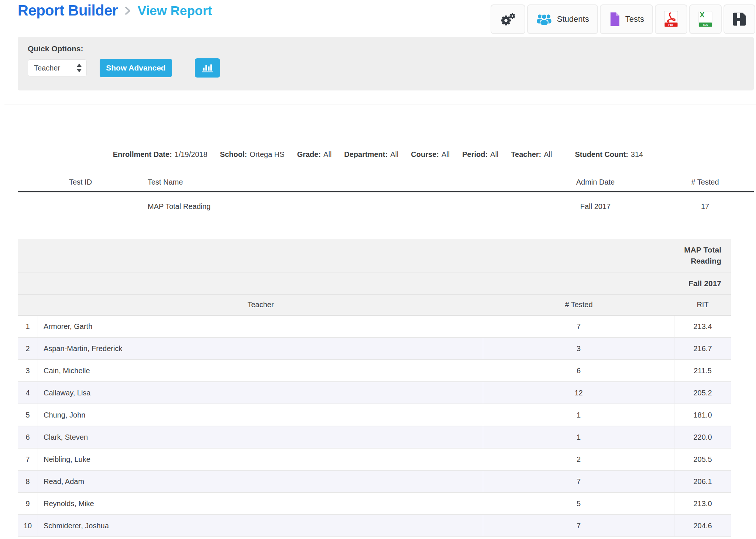 This screenshot has width=756, height=539. I want to click on pdf-file-icon: PDF, so click(671, 19).